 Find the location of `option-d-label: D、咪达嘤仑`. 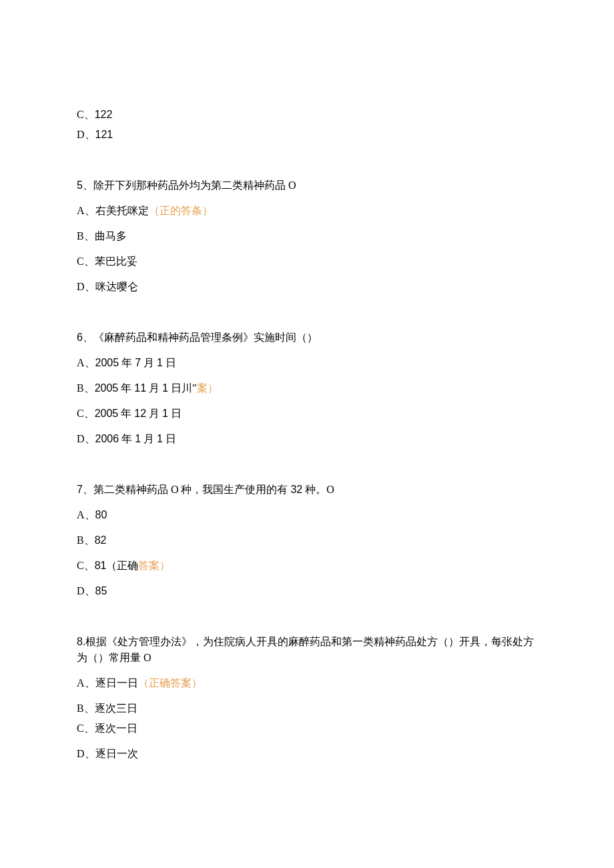

option-d-label: D、咪达嘤仑 is located at coordinates (107, 287).